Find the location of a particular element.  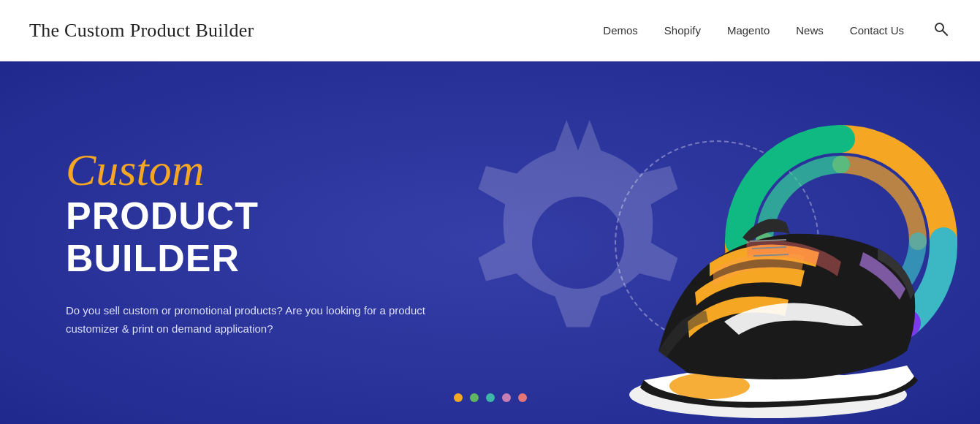

nav-item-demos: Demos is located at coordinates (620, 31).